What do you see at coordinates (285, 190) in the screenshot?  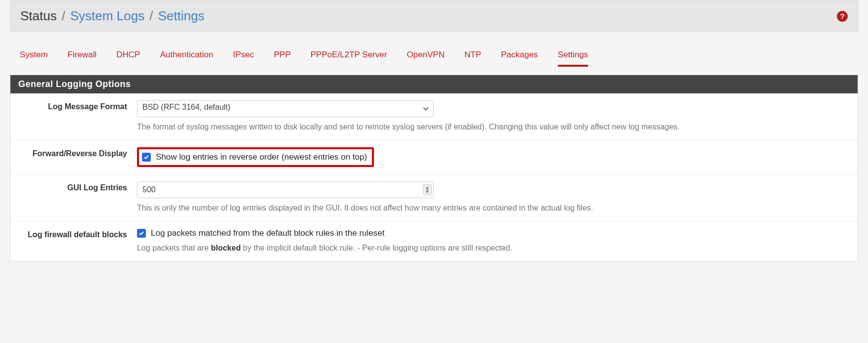 I see `input-gui-entries` at bounding box center [285, 190].